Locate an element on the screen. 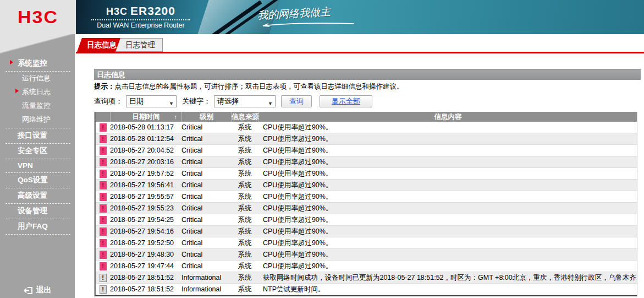  table-row: ! 2018-05-28 01:12:54 Critical 系统 CPU使用率… is located at coordinates (366, 139).